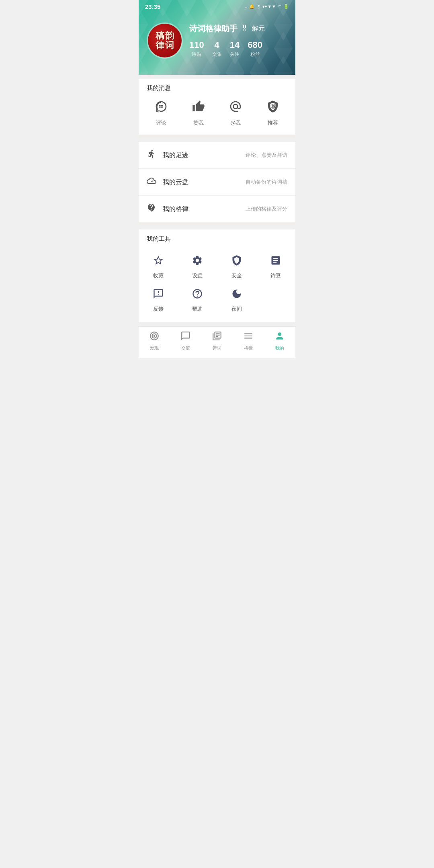  I want to click on cloud-text: 我的云盘, so click(204, 182).